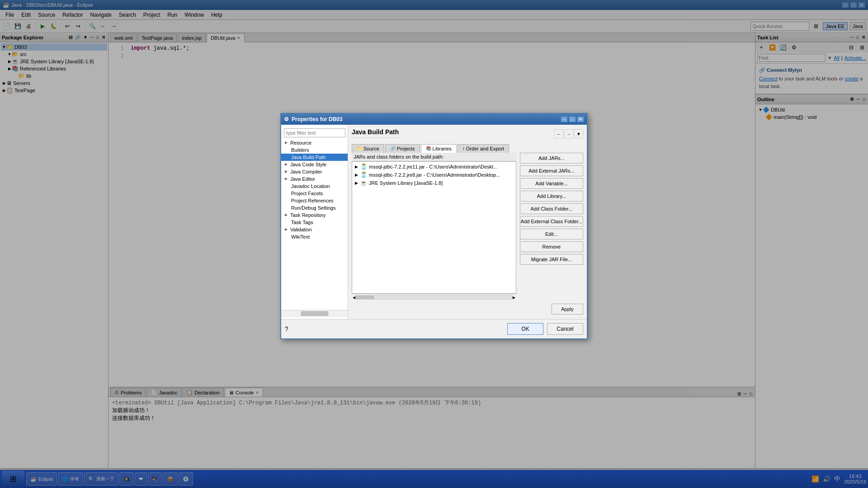  What do you see at coordinates (315, 215) in the screenshot?
I see `nav-task-repository: Task Repository` at bounding box center [315, 215].